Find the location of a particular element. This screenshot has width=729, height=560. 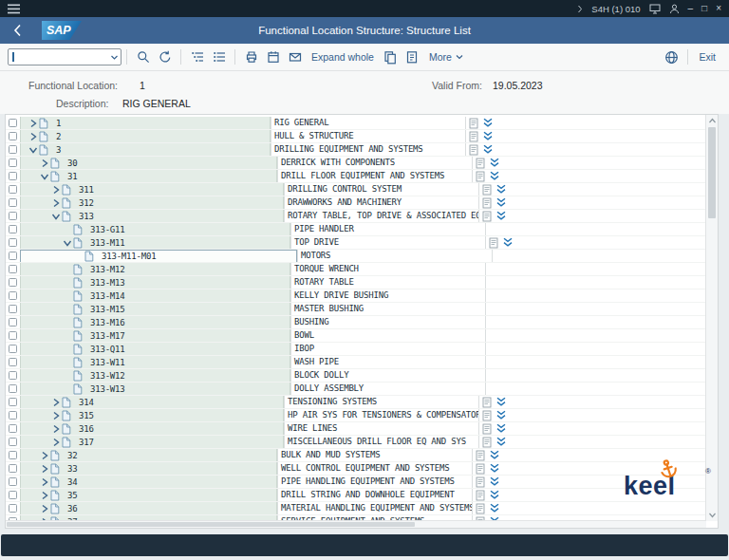

row-id: 313-Q11 is located at coordinates (108, 349).